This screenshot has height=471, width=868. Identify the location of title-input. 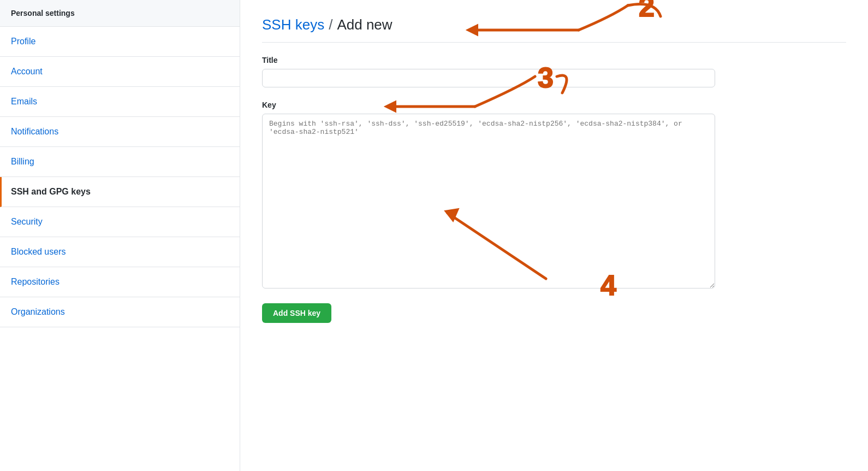
(489, 78).